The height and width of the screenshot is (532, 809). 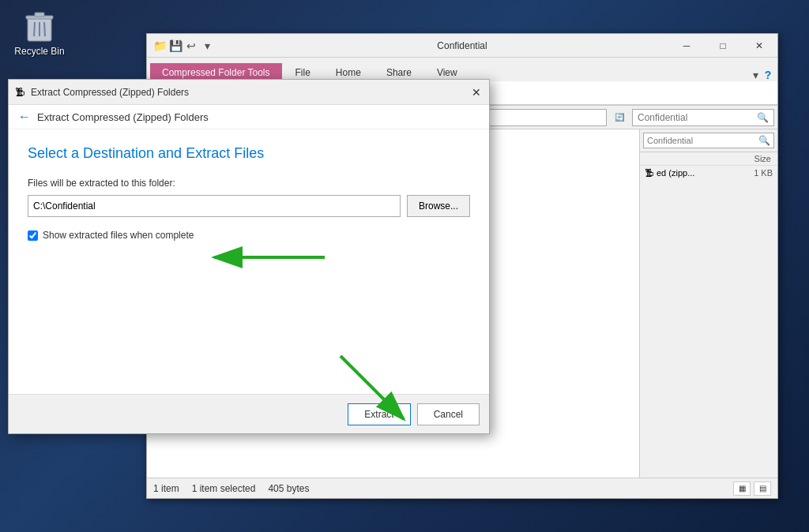 What do you see at coordinates (166, 489) in the screenshot?
I see `status-items: 1 item` at bounding box center [166, 489].